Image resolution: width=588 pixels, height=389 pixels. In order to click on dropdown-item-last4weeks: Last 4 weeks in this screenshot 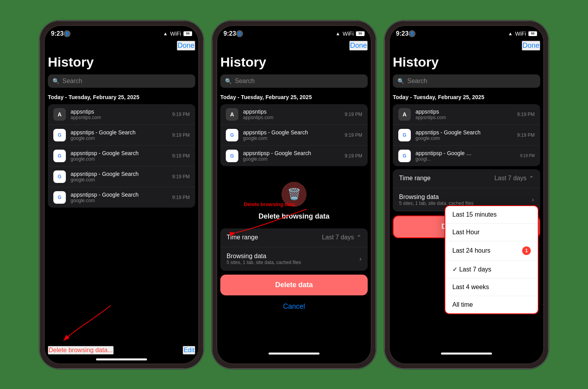, I will do `click(492, 288)`.